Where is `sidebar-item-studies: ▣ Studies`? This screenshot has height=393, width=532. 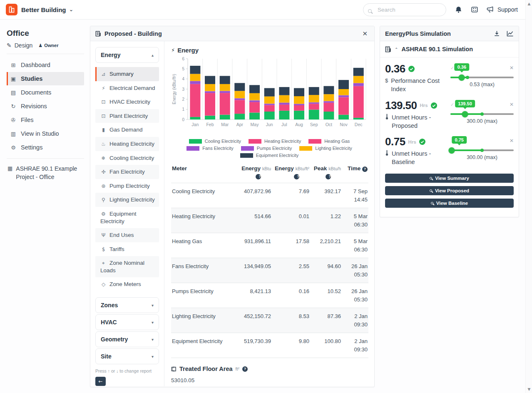 sidebar-item-studies: ▣ Studies is located at coordinates (45, 79).